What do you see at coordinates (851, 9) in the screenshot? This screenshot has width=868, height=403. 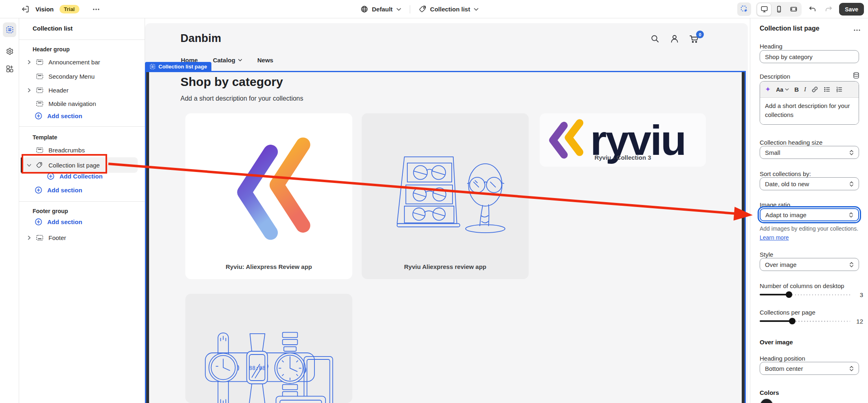 I see `save-button: Save` at bounding box center [851, 9].